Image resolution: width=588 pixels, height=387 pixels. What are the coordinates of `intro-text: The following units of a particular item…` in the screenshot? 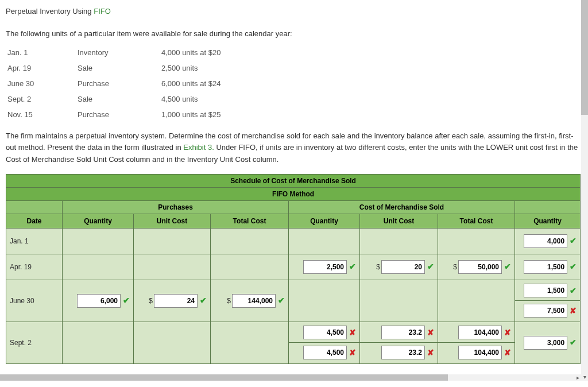 It's located at (293, 34).